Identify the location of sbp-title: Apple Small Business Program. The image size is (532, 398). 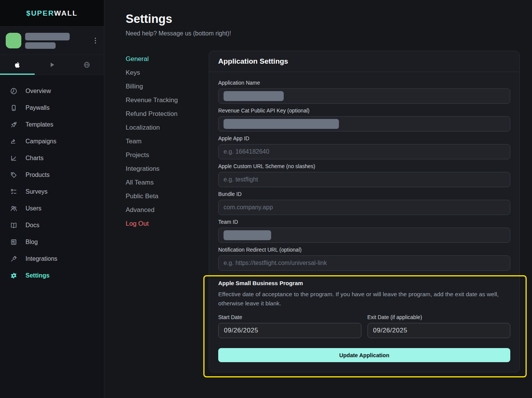
(364, 283).